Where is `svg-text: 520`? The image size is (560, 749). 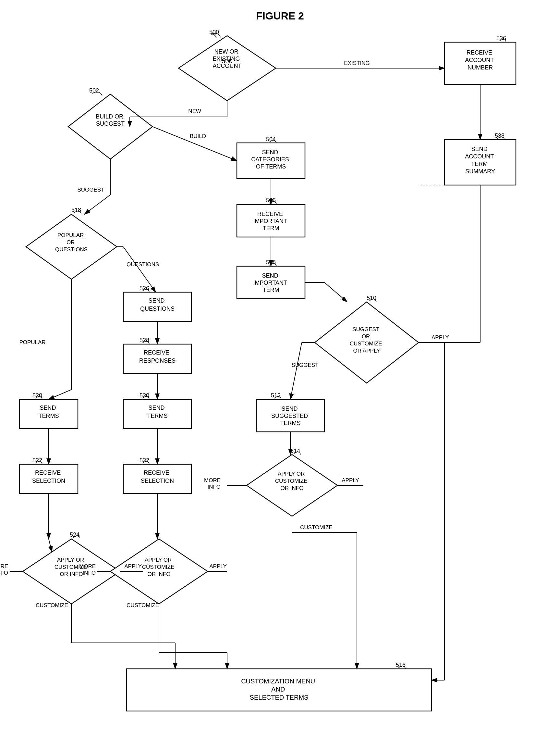
svg-text: 520 is located at coordinates (37, 395).